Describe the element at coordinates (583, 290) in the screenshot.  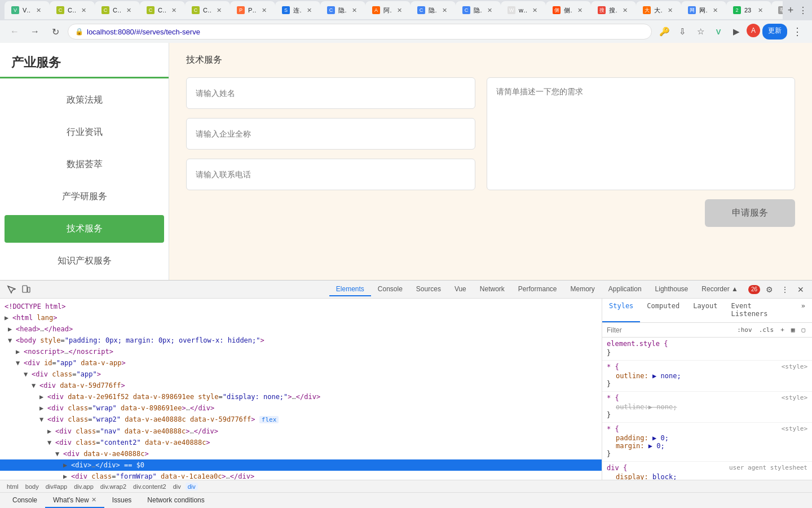
I see `tab-memory: Memory` at that location.